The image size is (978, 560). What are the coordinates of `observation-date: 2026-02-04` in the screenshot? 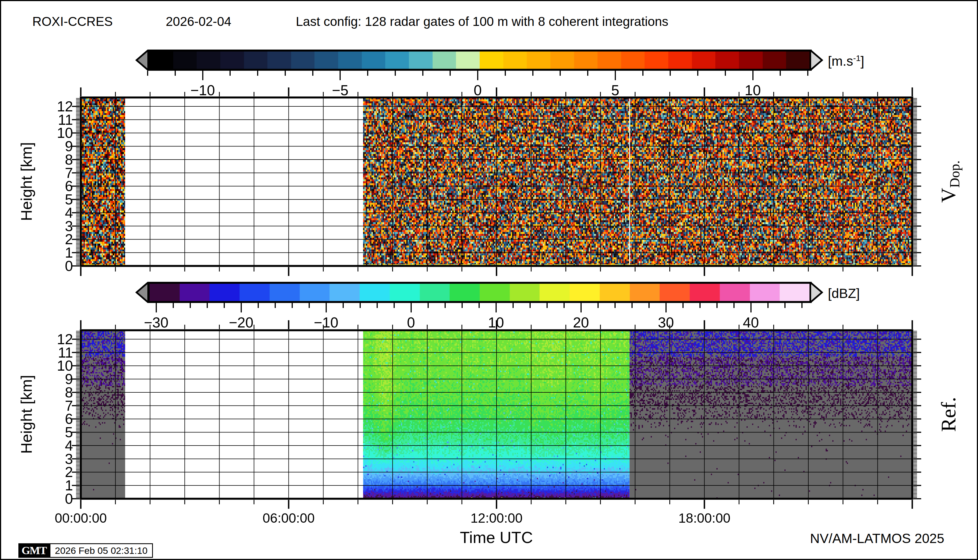 It's located at (199, 22).